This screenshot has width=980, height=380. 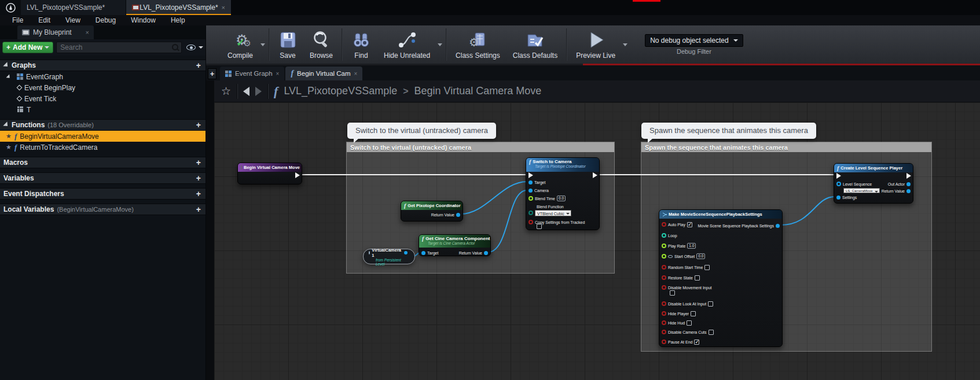 I want to click on play-rate-value: 1.0, so click(x=691, y=246).